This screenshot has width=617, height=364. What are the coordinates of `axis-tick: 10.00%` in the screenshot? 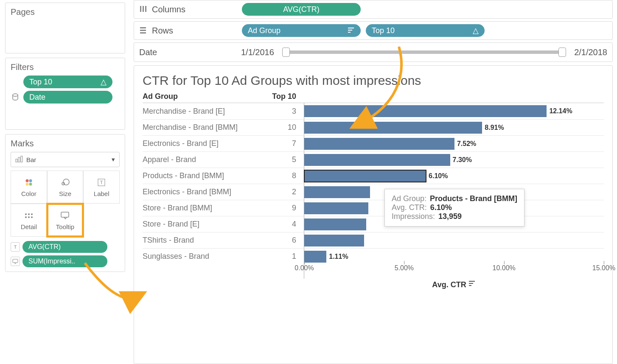 It's located at (504, 268).